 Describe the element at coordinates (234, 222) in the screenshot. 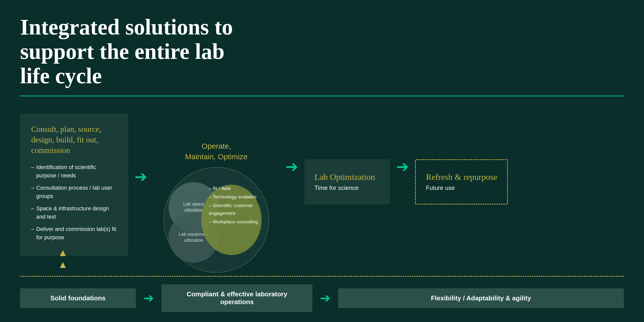

I see `venn-item-4: – Workplace consulting` at that location.